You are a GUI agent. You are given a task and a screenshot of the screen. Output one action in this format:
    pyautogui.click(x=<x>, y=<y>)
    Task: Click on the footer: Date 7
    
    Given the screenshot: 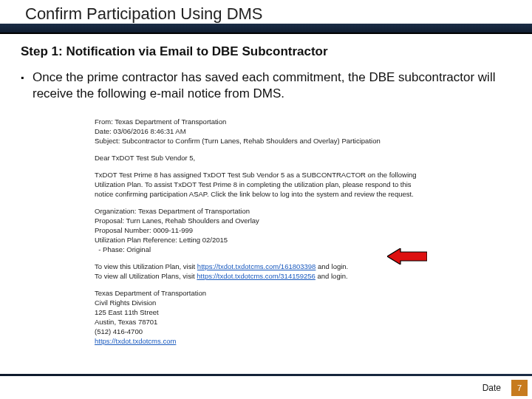 What is the action you would take?
    pyautogui.click(x=266, y=386)
    